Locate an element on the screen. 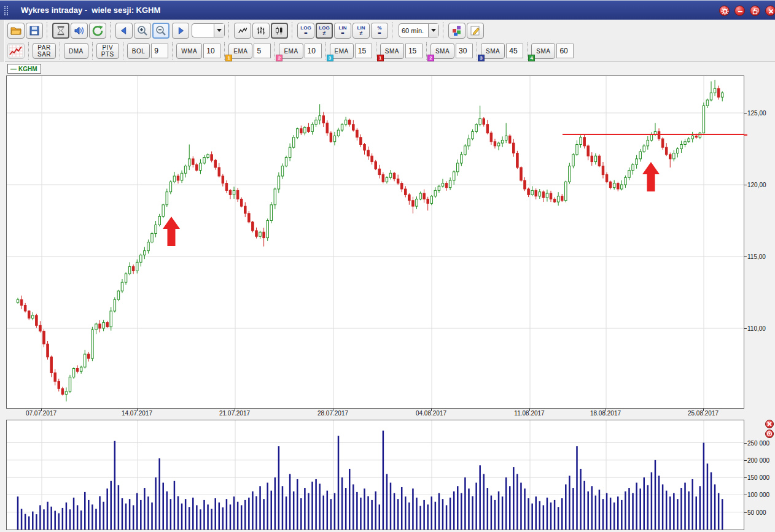  chart-type-candle-button is located at coordinates (279, 31).